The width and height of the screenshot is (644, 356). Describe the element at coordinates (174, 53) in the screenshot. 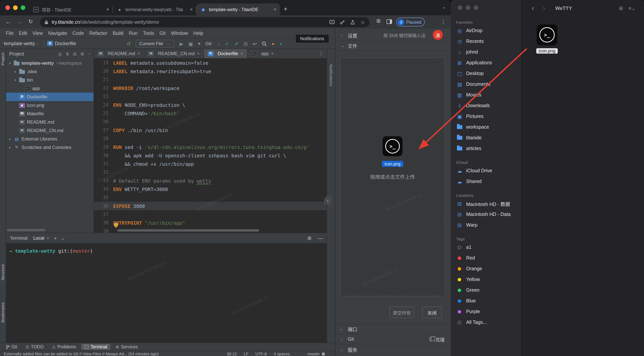

I see `editor-tab: MREADME_CN.md×` at that location.